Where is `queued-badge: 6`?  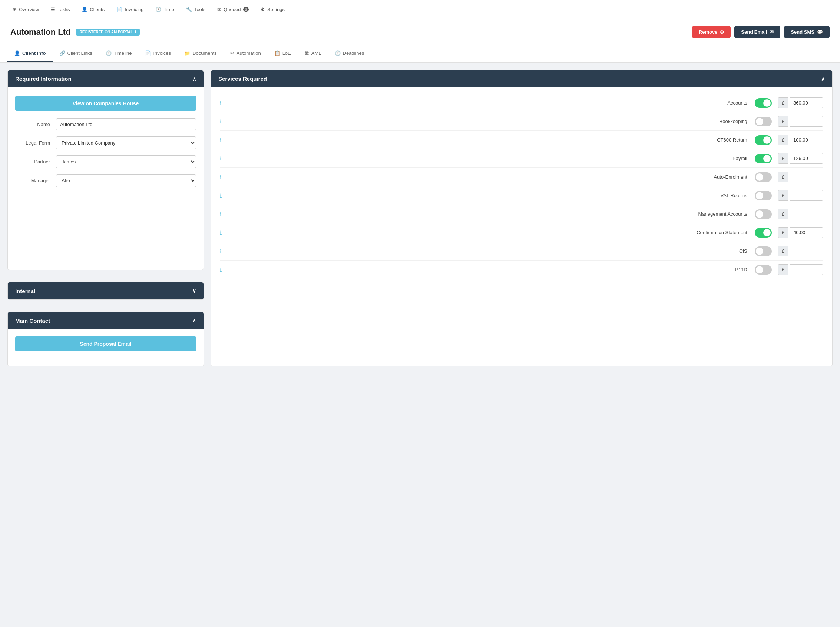 queued-badge: 6 is located at coordinates (246, 9).